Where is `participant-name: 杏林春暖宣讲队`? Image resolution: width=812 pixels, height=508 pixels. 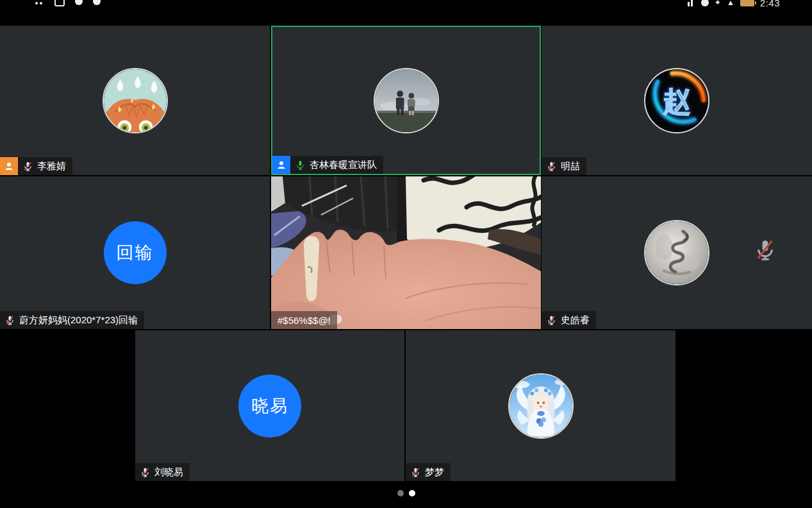 participant-name: 杏林春暖宣讲队 is located at coordinates (344, 165).